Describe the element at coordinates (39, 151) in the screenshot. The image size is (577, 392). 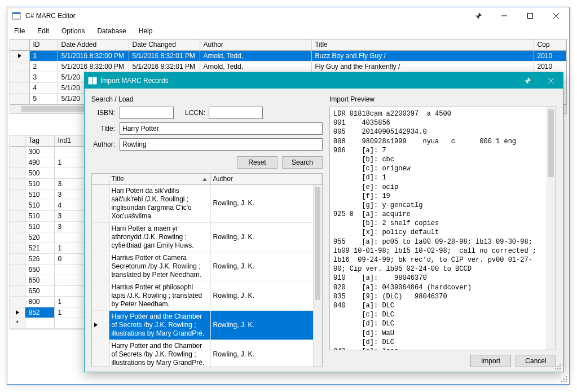
I see `cell-tag: 300` at that location.